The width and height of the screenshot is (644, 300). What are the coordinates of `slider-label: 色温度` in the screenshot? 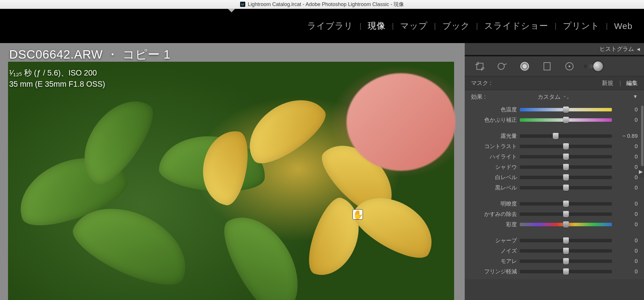 It's located at (495, 110).